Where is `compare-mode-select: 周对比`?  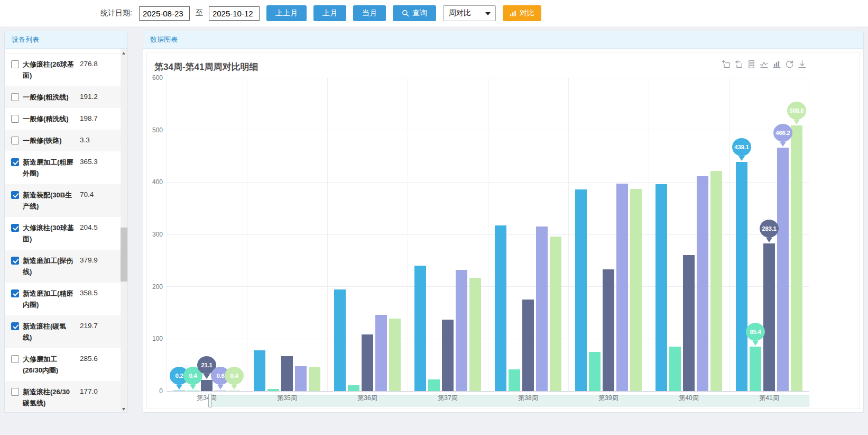
compare-mode-select: 周对比 is located at coordinates (469, 13).